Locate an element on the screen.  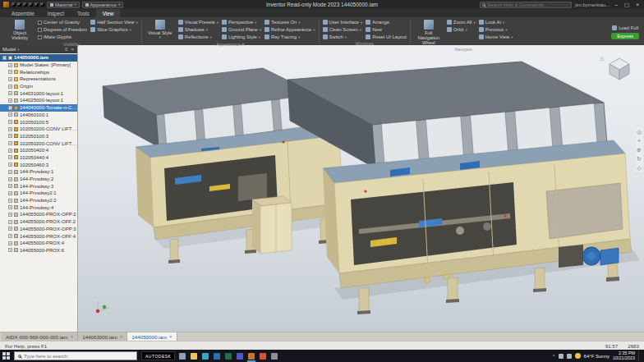
material-dropdown: Material▾ is located at coordinates (63, 5).